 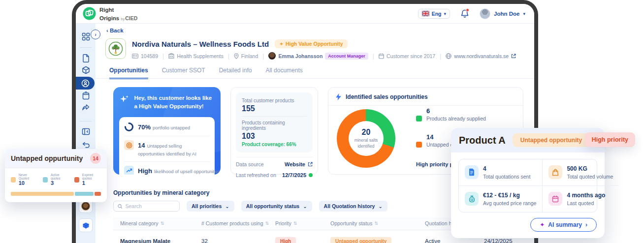 What do you see at coordinates (303, 223) in the screenshot?
I see `column-header: Priority⇅` at bounding box center [303, 223].